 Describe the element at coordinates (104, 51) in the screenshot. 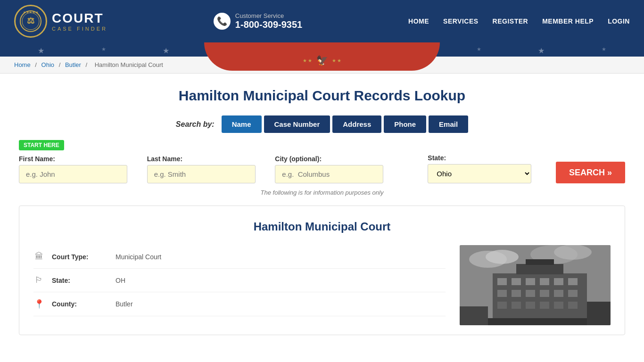

I see `star-2: ★` at that location.